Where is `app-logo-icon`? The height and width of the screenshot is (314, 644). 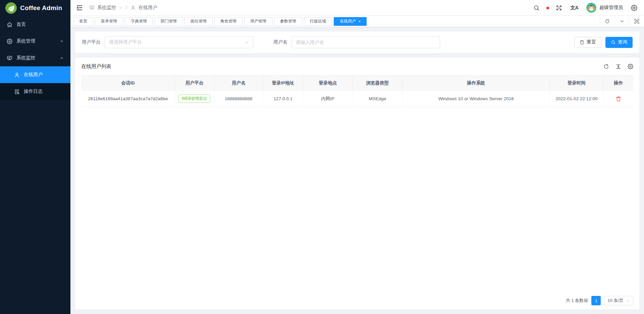 app-logo-icon is located at coordinates (11, 8).